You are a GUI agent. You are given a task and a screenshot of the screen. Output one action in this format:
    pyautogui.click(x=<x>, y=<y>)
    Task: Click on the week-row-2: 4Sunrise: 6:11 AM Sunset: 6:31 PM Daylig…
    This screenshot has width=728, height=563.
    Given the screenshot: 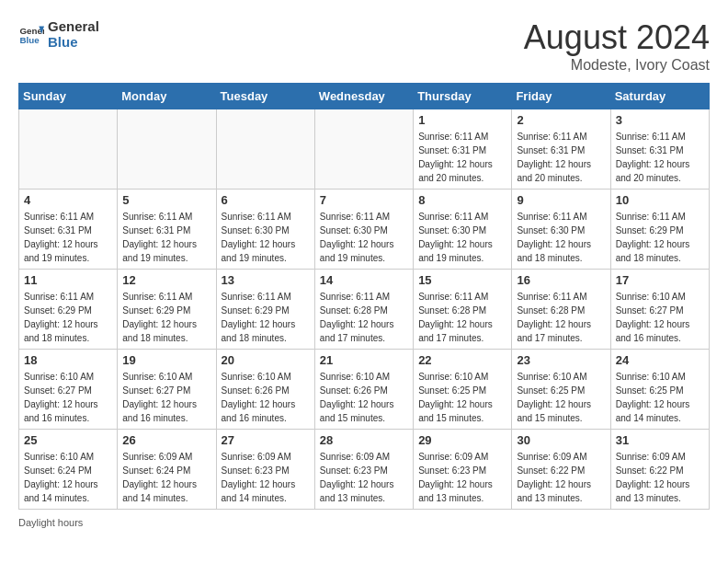 What is the action you would take?
    pyautogui.click(x=364, y=230)
    